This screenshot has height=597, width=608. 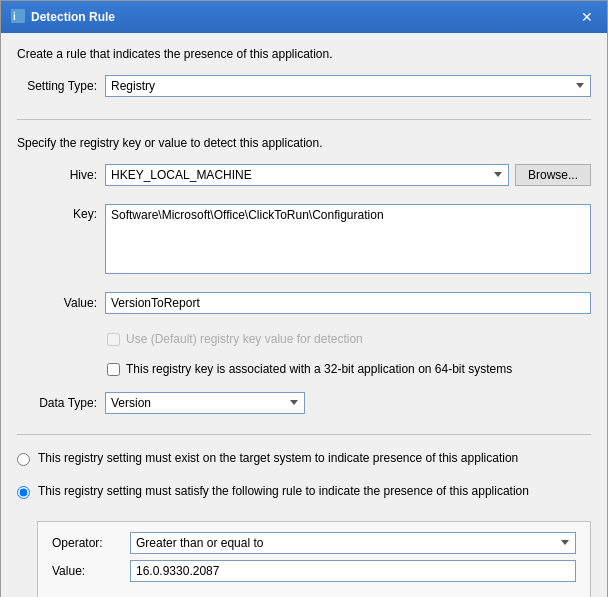 I want to click on checkbox-32bit, so click(x=114, y=370).